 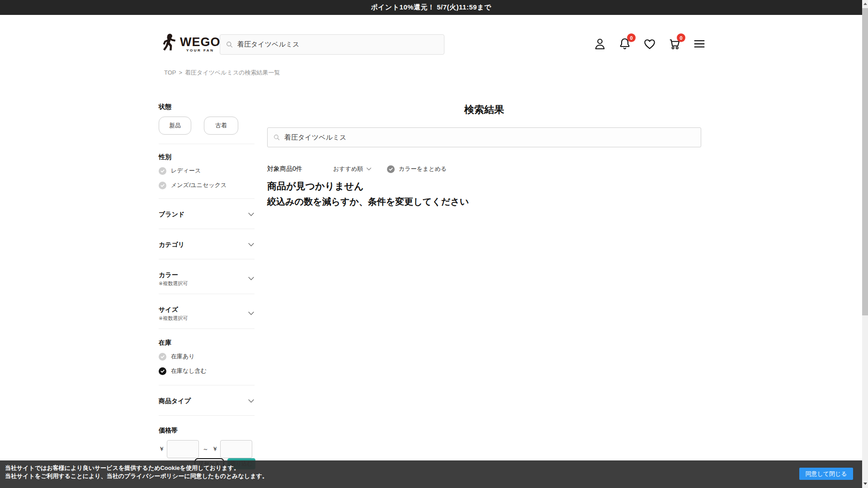 What do you see at coordinates (484, 202) in the screenshot?
I see `empty-results-subtitle: 絞込みの数を減らすか、条件を変更してください` at bounding box center [484, 202].